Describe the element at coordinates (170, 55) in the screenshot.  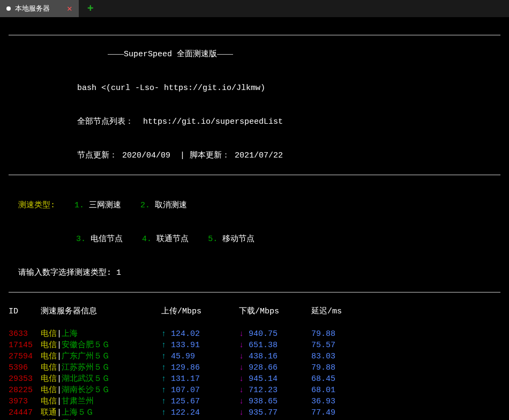
I see `app-title: SuperSpeed 全面测速版` at that location.